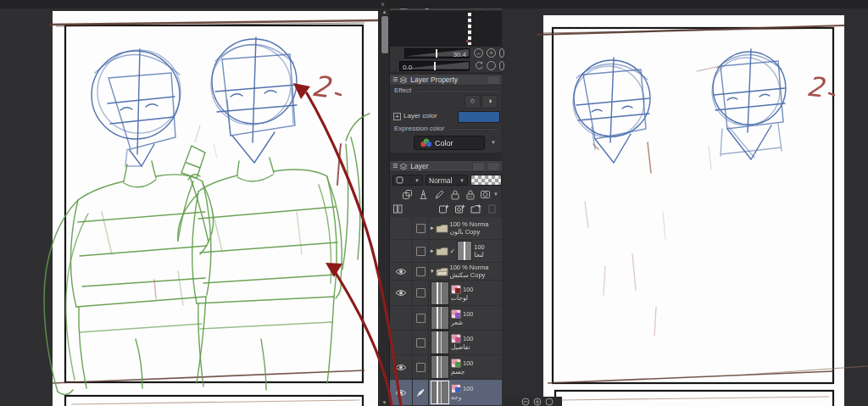 The image size is (868, 406). I want to click on lock-layer-icon, so click(456, 195).